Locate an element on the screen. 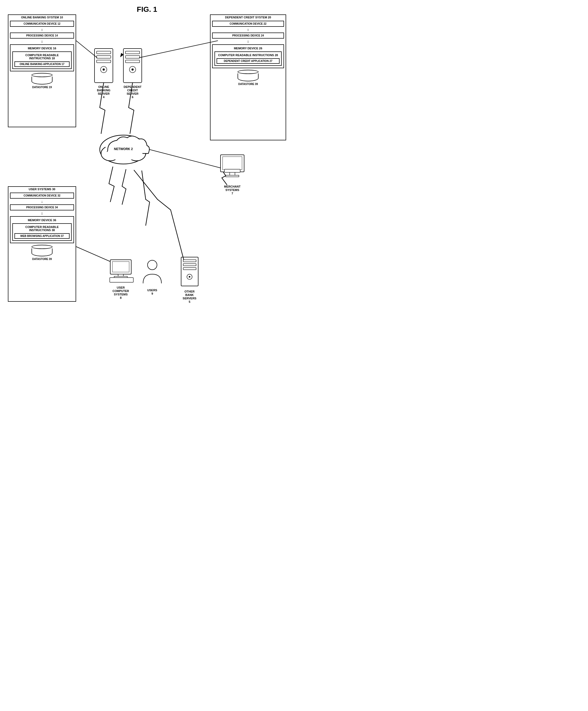 This screenshot has width=588, height=711. app-17: ONLINE BANKING APPLICATION 17 is located at coordinates (42, 64).